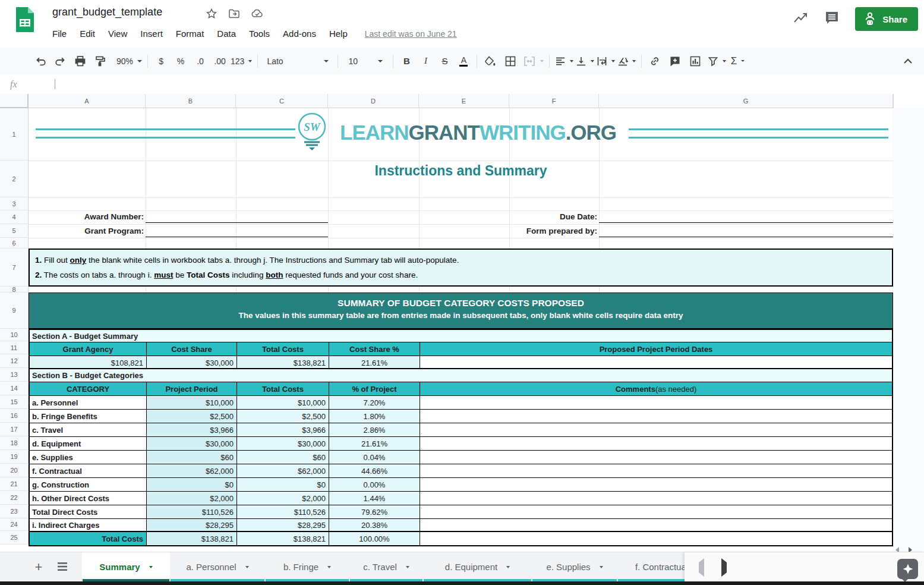 Image resolution: width=924 pixels, height=585 pixels. What do you see at coordinates (126, 567) in the screenshot?
I see `tab-summary: Summary` at bounding box center [126, 567].